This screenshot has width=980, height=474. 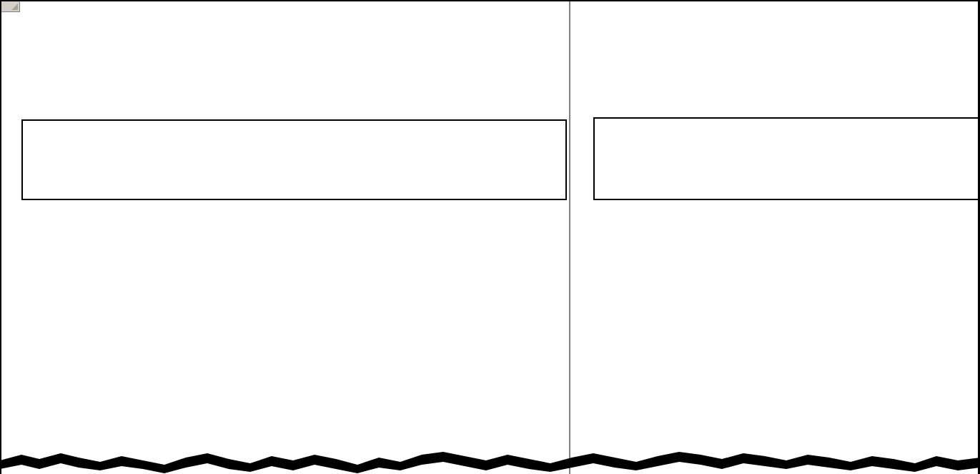 I want to click on screen-top-border, so click(x=490, y=1).